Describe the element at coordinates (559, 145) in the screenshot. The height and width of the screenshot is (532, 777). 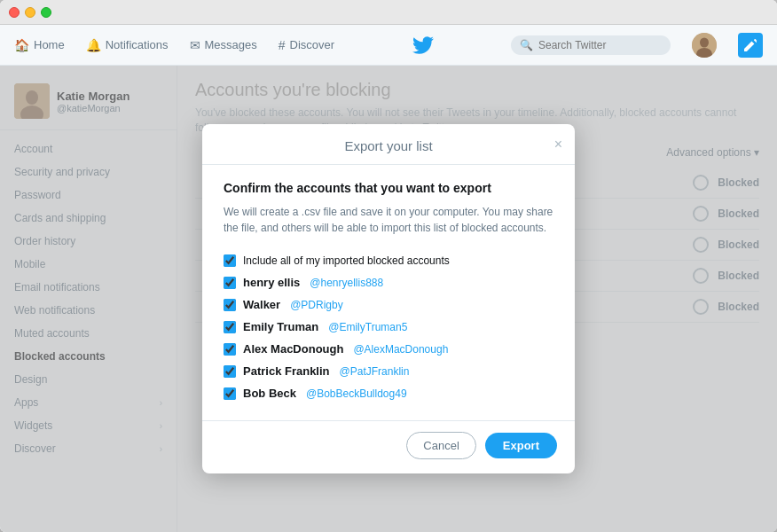
I see `modal-close-button: ×` at that location.